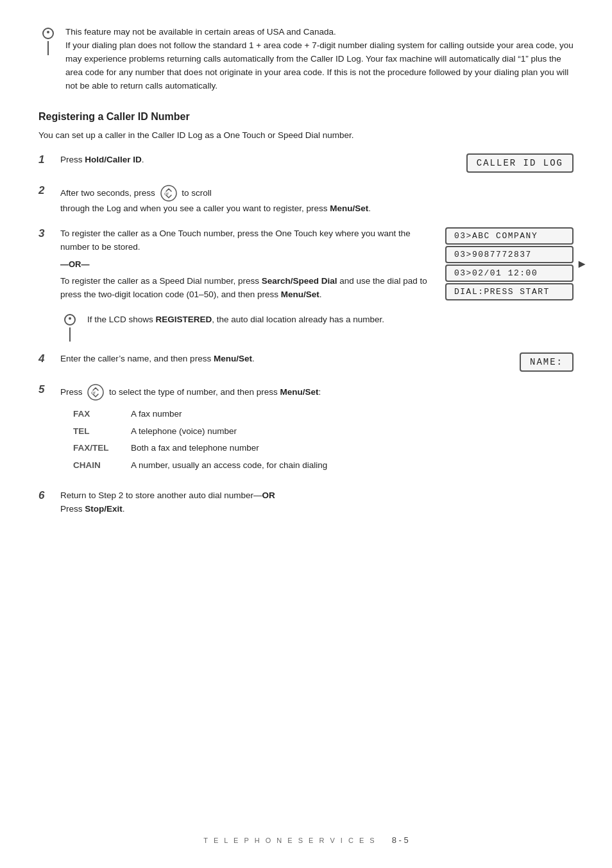 The width and height of the screenshot is (612, 868). Describe the element at coordinates (370, 208) in the screenshot. I see `step-2-text-after: .` at that location.